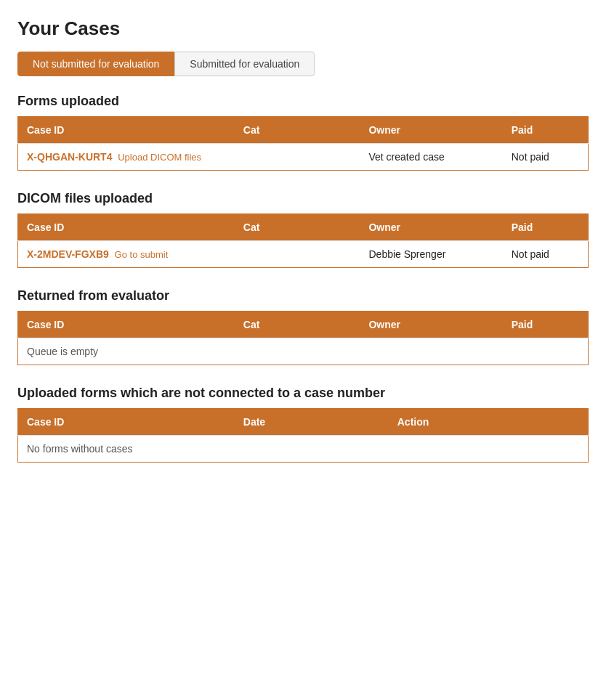 Image resolution: width=606 pixels, height=700 pixels. I want to click on col-header-paid-3: Paid, so click(546, 325).